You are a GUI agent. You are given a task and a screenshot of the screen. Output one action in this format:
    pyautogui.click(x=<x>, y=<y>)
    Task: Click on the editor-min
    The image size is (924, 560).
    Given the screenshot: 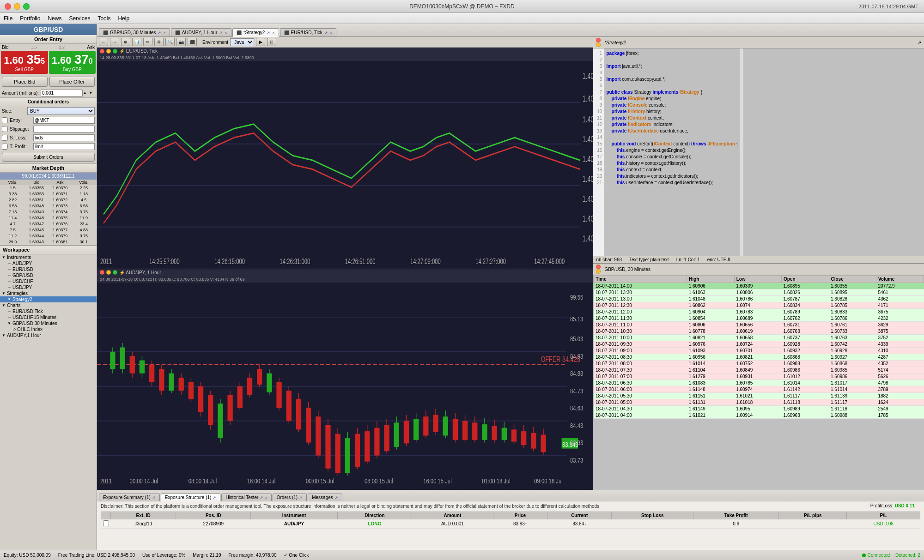 What is the action you would take?
    pyautogui.click(x=598, y=45)
    